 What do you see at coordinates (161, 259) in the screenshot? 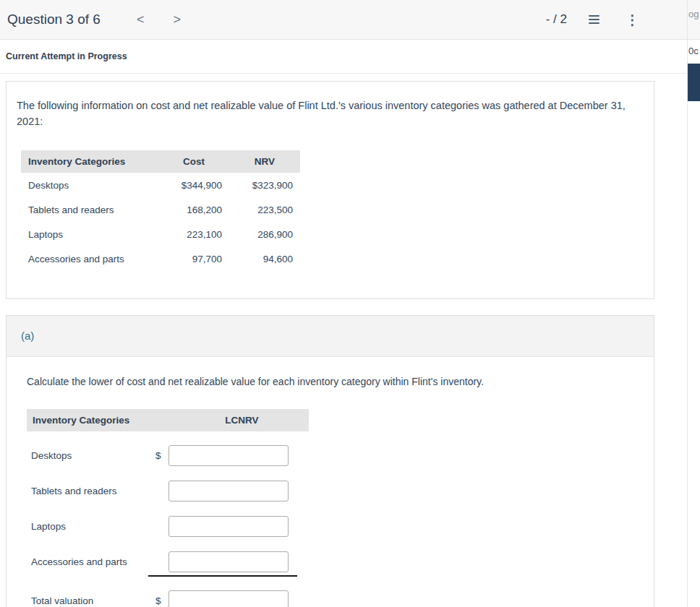
I see `table-row: Accessories and parts 97,700 94,600` at bounding box center [161, 259].